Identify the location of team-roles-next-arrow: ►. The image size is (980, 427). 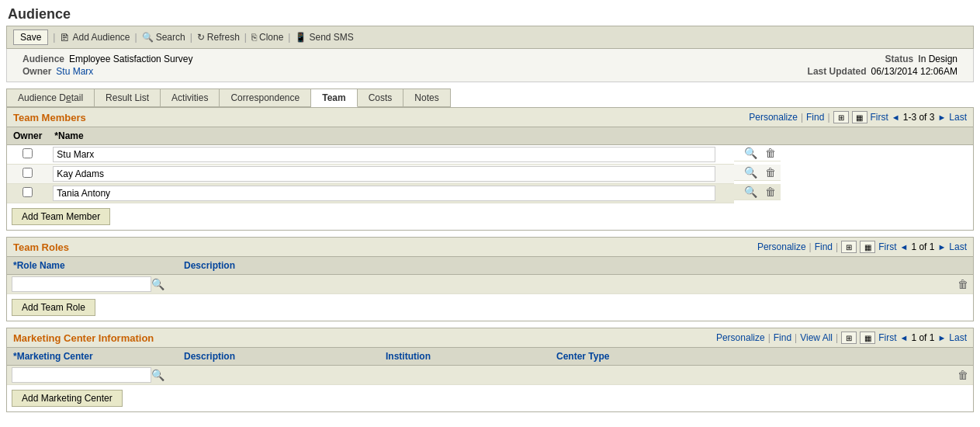
(942, 247).